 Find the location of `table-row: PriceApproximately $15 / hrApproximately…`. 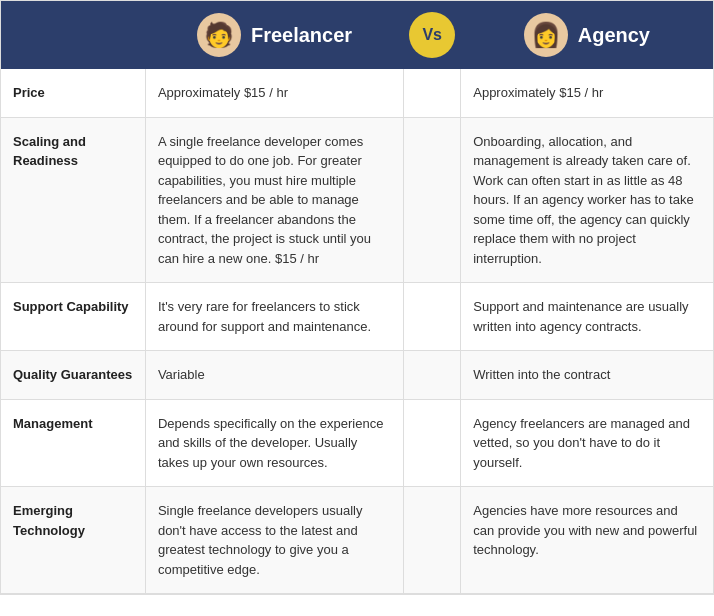

table-row: PriceApproximately $15 / hrApproximately… is located at coordinates (357, 93).